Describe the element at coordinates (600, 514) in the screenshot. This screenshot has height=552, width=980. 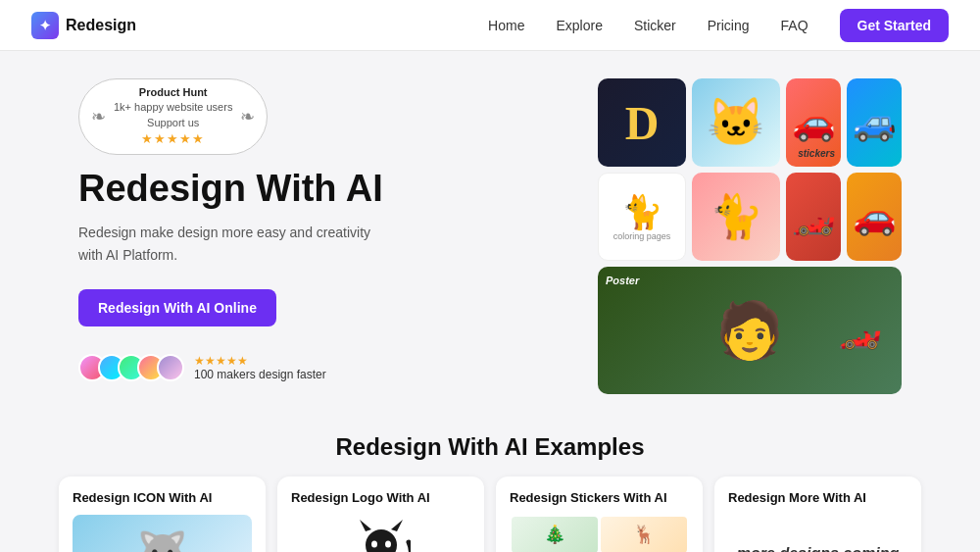
I see `example-card-stickers: Redesign Stickers With AI 🎄 🦌 🎅 ⛄` at that location.